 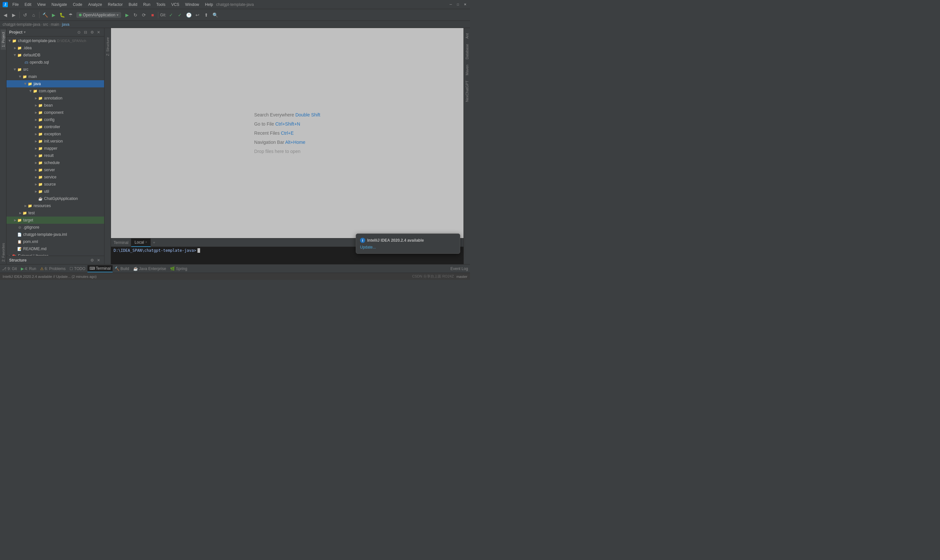 I want to click on maven-tab: Maven, so click(x=467, y=70).